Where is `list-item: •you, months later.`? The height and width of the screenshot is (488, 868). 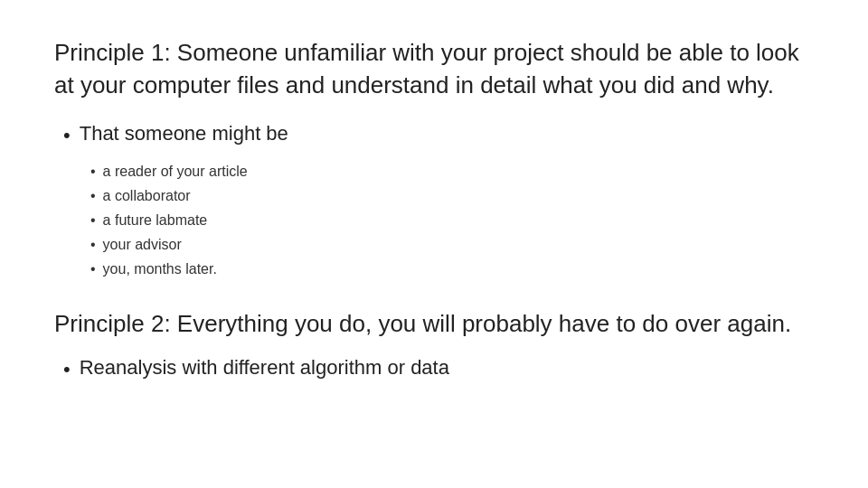
list-item: •you, months later. is located at coordinates (452, 269).